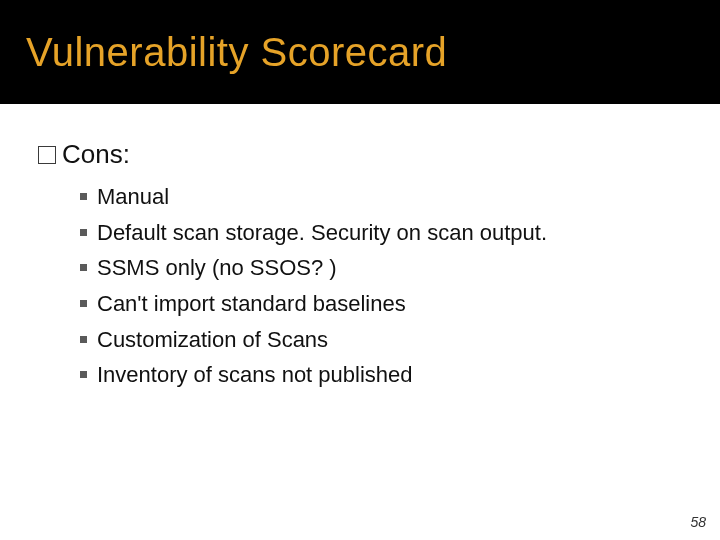 This screenshot has height=540, width=720. I want to click on list-item: Default scan storage. Security on scan o…, so click(381, 233).